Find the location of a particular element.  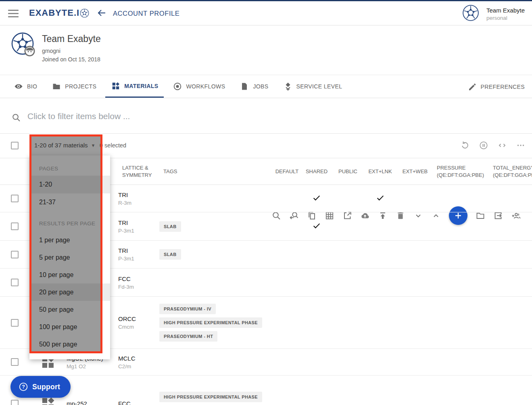

column-header-ext_lnk: EXT+LNK is located at coordinates (380, 171).